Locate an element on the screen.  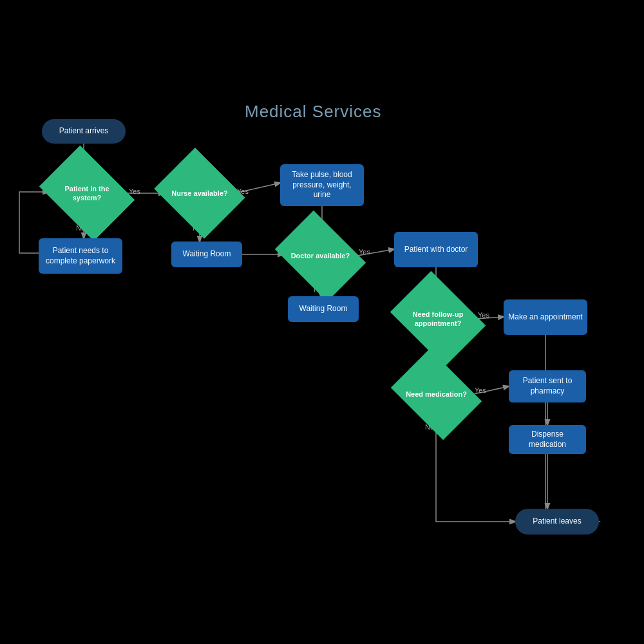
label-yes-followup: Yes is located at coordinates (484, 315).